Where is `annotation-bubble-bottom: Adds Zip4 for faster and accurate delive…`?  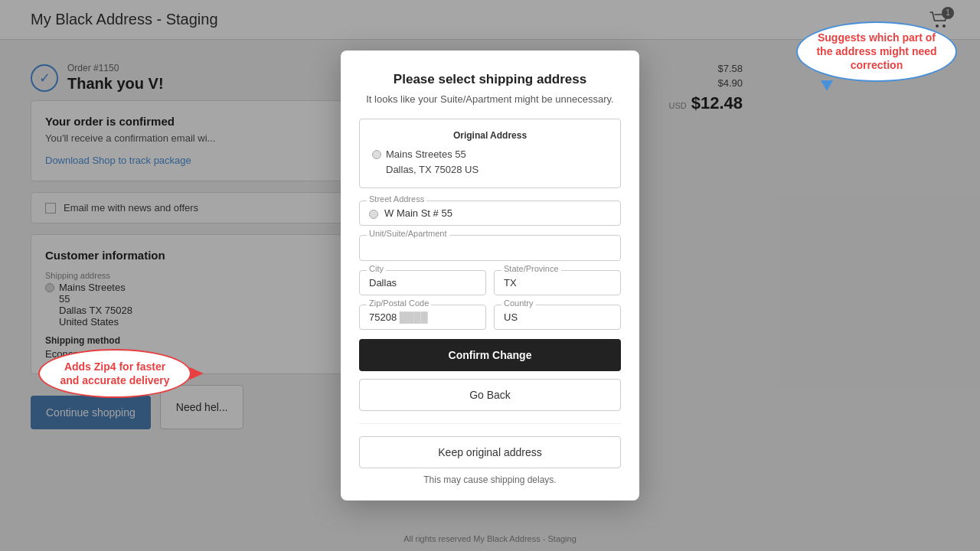
annotation-bubble-bottom: Adds Zip4 for faster and accurate delive… is located at coordinates (115, 373).